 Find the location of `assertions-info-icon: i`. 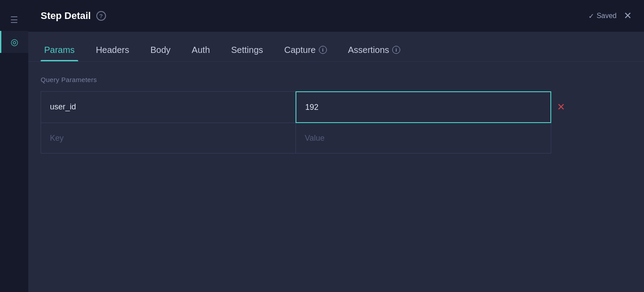

assertions-info-icon: i is located at coordinates (396, 50).